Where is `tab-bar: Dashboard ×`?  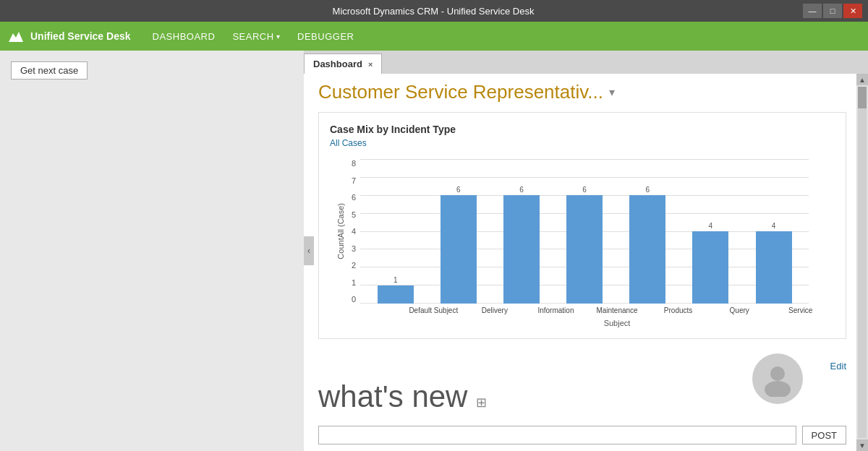 tab-bar: Dashboard × is located at coordinates (586, 62).